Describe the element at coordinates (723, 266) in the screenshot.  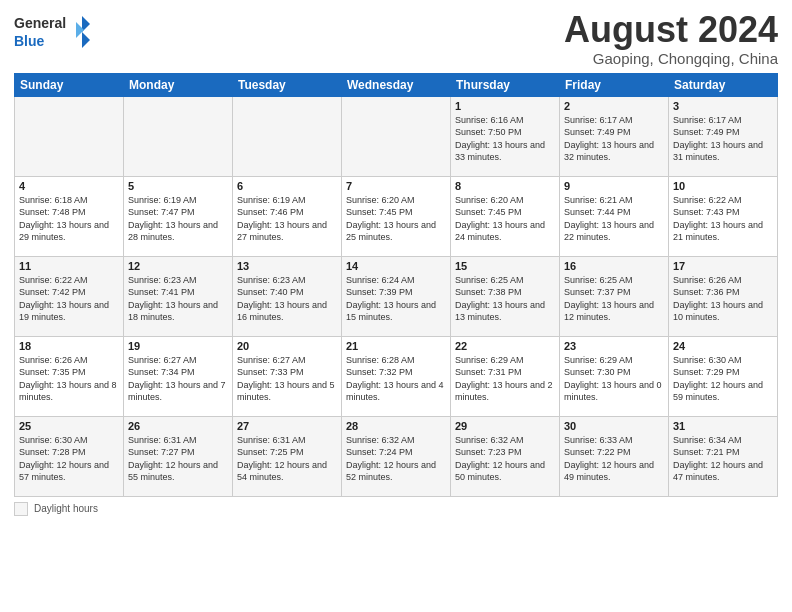
I see `day-number: 17` at that location.